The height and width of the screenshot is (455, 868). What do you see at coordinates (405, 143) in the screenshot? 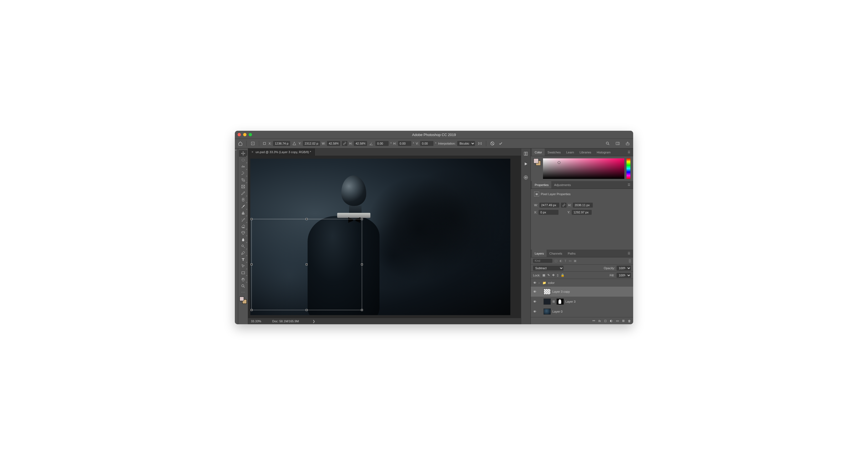
I see `hskew-input` at bounding box center [405, 143].